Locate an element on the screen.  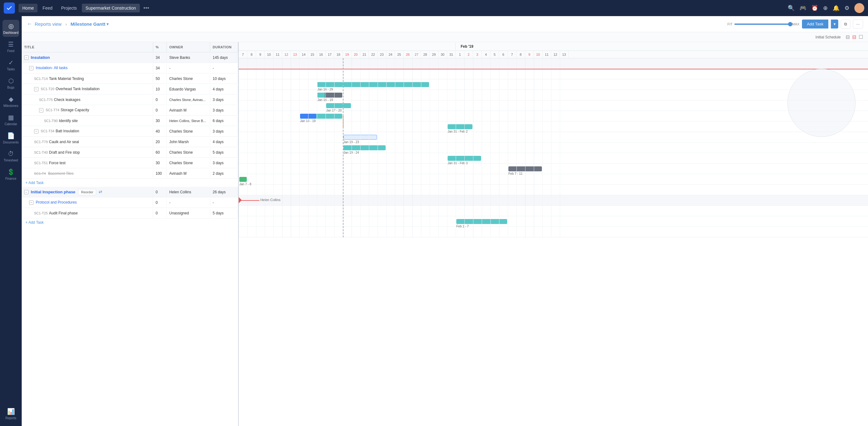
task-id: SC1-T25 is located at coordinates (41, 213).